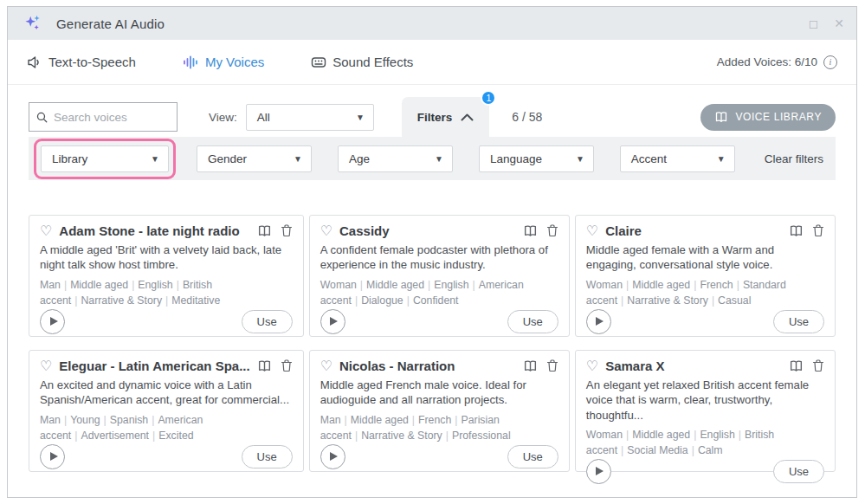  Describe the element at coordinates (768, 118) in the screenshot. I see `voice-library-button: VOICE LIBRARY` at that location.